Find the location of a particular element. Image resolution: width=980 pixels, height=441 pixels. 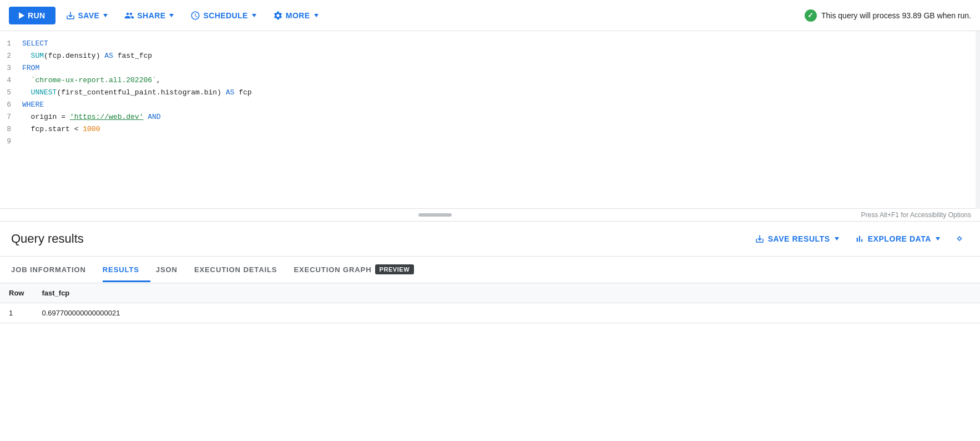

tab-results: RESULTS is located at coordinates (127, 270).